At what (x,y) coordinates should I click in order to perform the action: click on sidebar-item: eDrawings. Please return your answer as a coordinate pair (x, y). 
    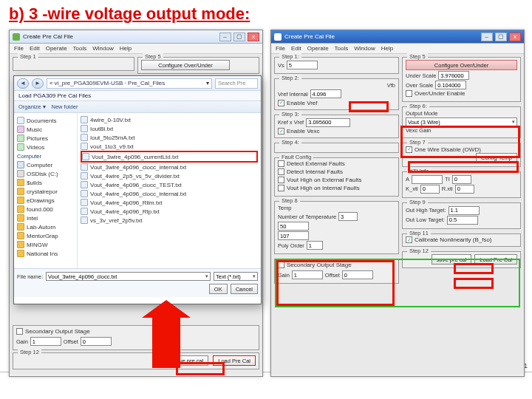
    Looking at the image, I should click on (46, 200).